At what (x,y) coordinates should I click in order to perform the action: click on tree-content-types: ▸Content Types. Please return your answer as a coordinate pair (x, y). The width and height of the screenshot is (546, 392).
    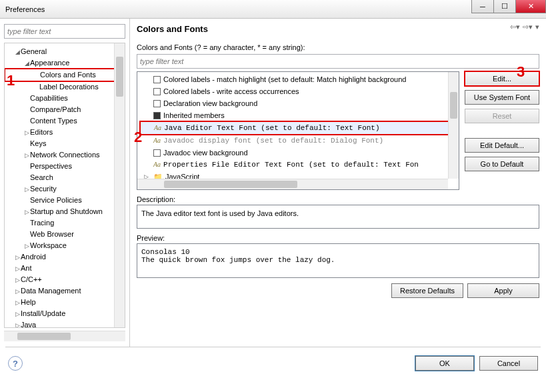
    Looking at the image, I should click on (65, 121).